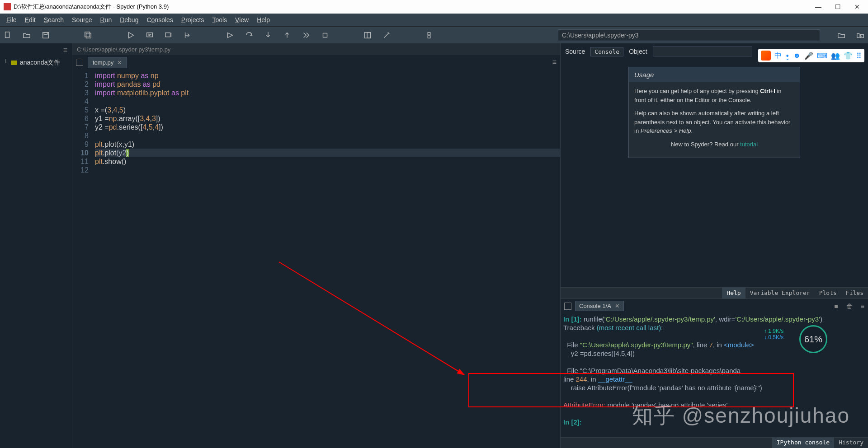 This screenshot has width=868, height=448. Describe the element at coordinates (160, 20) in the screenshot. I see `menu-consoles: Consoles` at that location.